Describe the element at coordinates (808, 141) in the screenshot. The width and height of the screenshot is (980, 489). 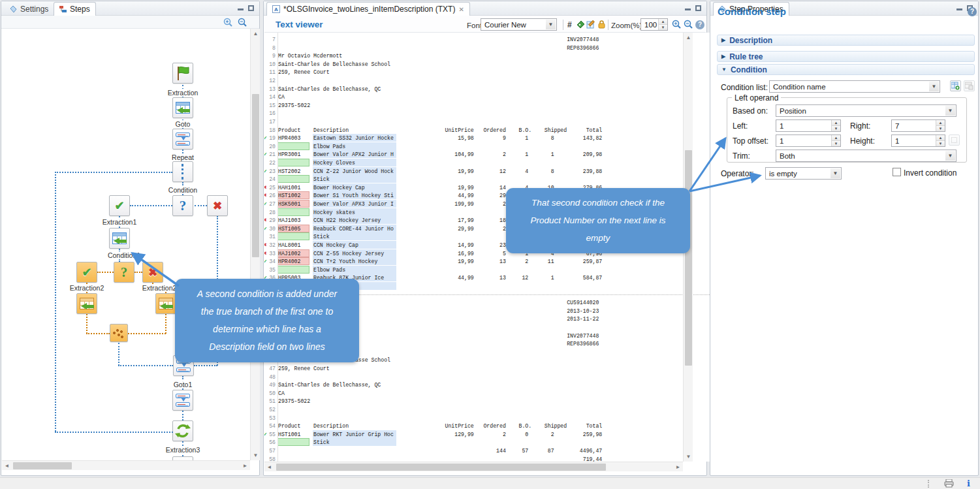
I see `top-offset-input: 1▲▼` at that location.